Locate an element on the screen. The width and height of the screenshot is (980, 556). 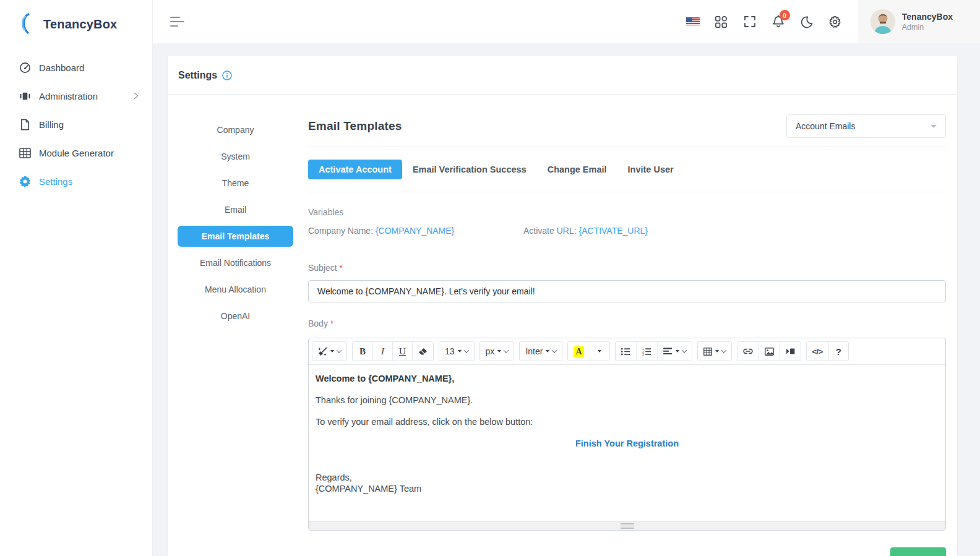
language-flag-button is located at coordinates (693, 22).